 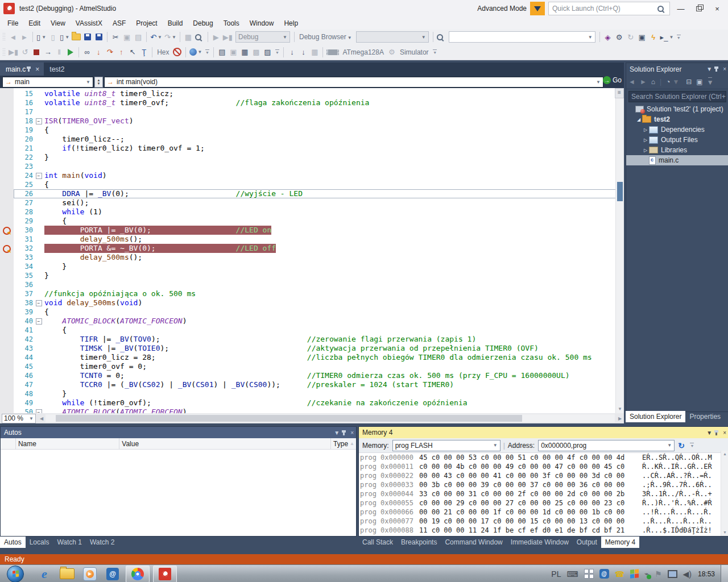 What do you see at coordinates (267, 52) in the screenshot?
I see `watch-window-icon: ▨` at bounding box center [267, 52].